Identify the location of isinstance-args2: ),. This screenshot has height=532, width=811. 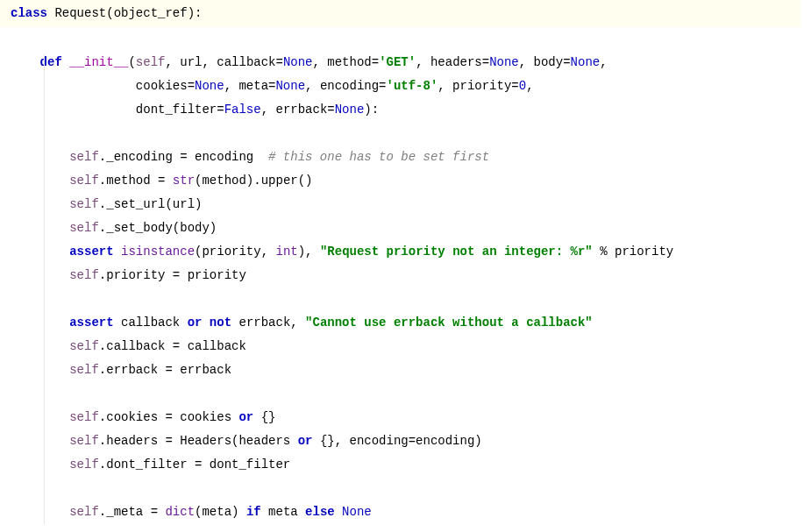
(309, 252).